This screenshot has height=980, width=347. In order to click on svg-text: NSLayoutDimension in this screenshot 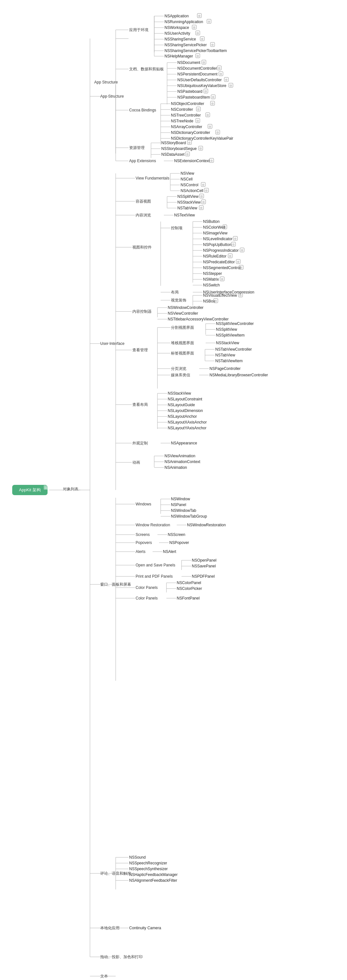, I will do `click(185, 411)`.